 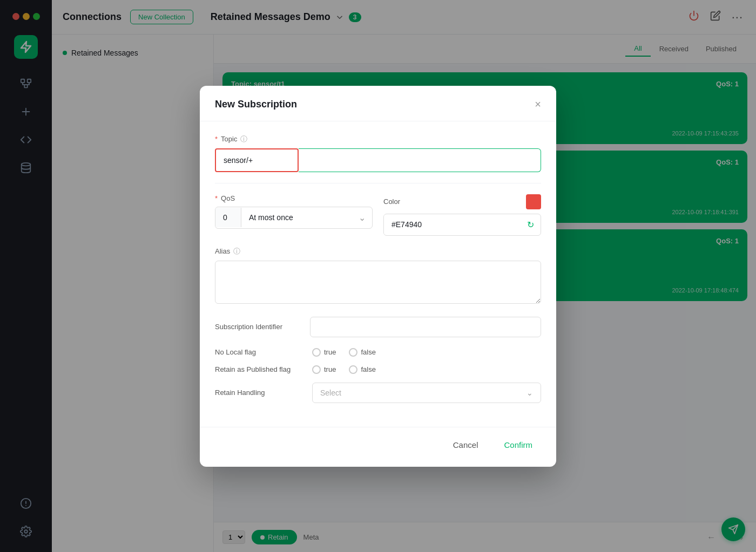 I want to click on color-group: Color ↻, so click(x=462, y=215).